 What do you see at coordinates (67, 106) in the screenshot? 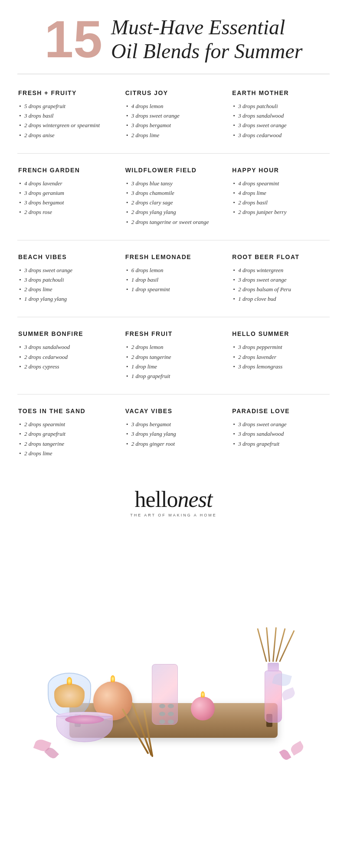
I see `blend-list-item: 5 drops grapefruit` at bounding box center [67, 106].